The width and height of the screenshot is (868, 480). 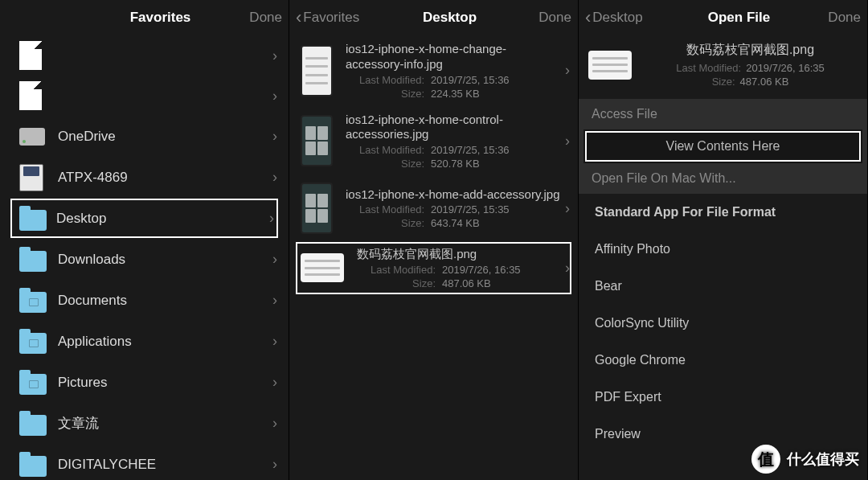 What do you see at coordinates (166, 342) in the screenshot?
I see `item-label: Applications` at bounding box center [166, 342].